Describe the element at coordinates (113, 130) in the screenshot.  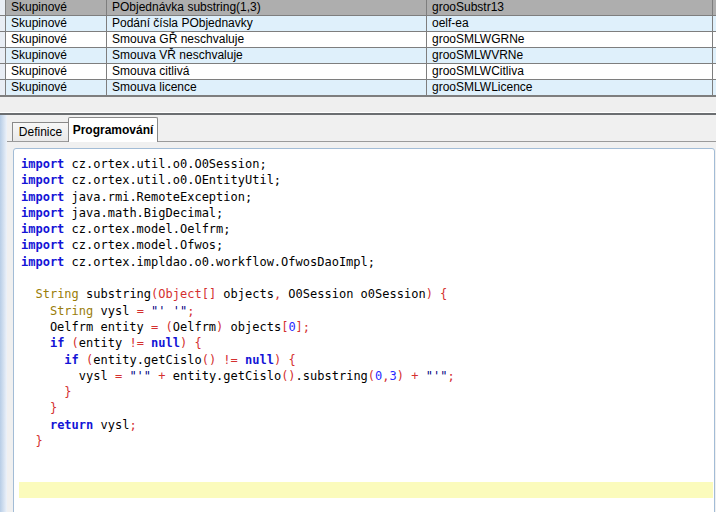
I see `tab-programovani: Programování` at that location.